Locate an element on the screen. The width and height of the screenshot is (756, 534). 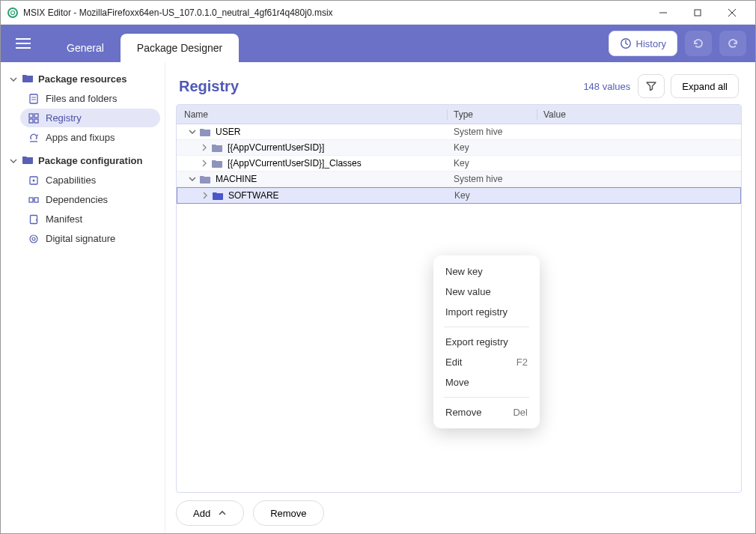
ctx-move: Move is located at coordinates (487, 382).